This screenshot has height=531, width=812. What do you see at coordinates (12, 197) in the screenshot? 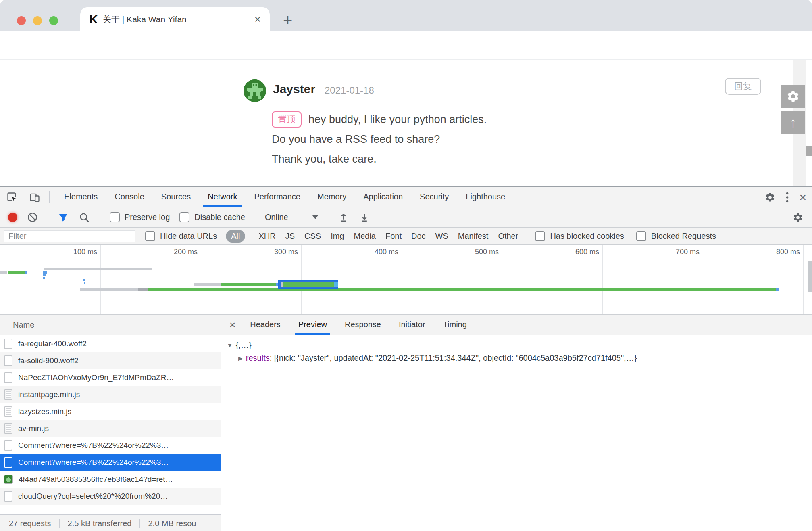
I see `inspect-element-icon` at bounding box center [12, 197].